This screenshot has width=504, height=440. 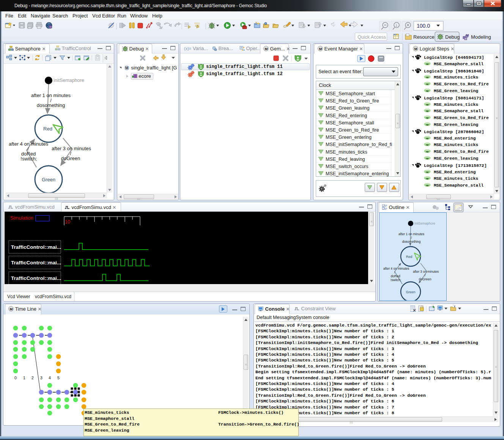 What do you see at coordinates (424, 26) in the screenshot?
I see `svg-text: 100.0` at bounding box center [424, 26].